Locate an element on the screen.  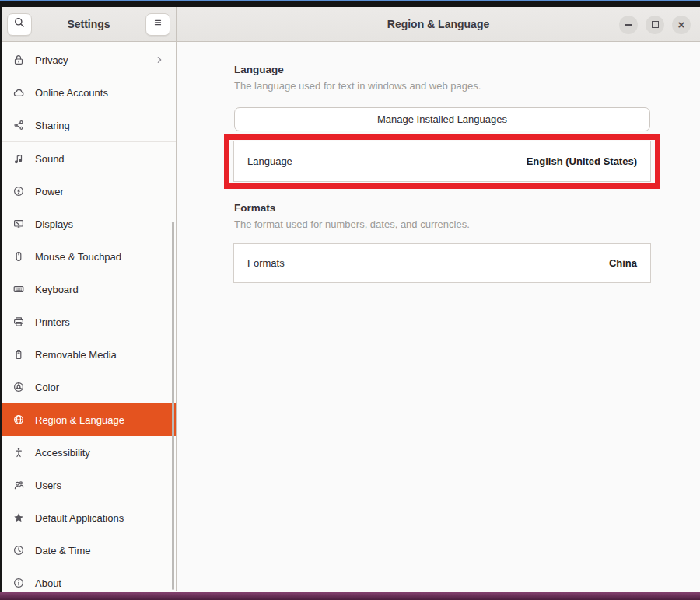
maximize-button is located at coordinates (655, 25).